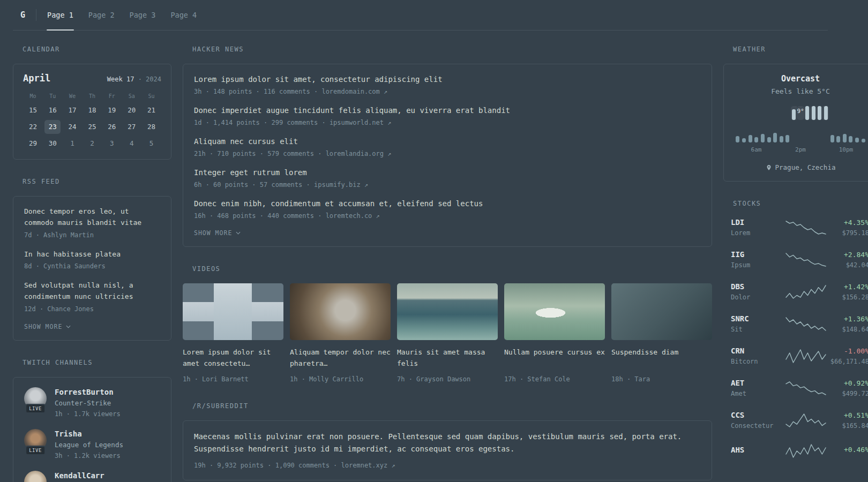 This screenshot has height=482, width=868. Describe the element at coordinates (340, 358) in the screenshot. I see `video-title: Aliquam tempor dolor nec pharetra…` at that location.